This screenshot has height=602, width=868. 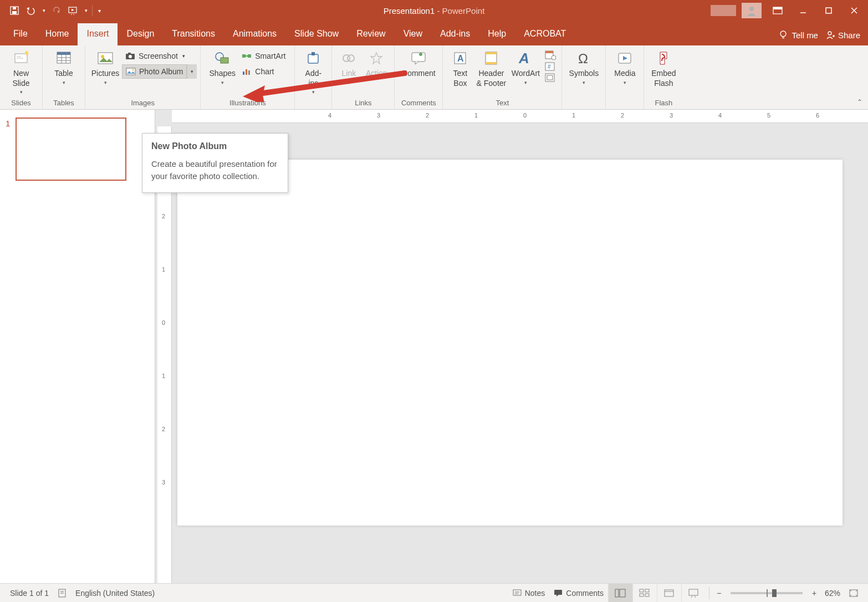 What do you see at coordinates (693, 593) in the screenshot?
I see `slideshow-view-button` at bounding box center [693, 593].